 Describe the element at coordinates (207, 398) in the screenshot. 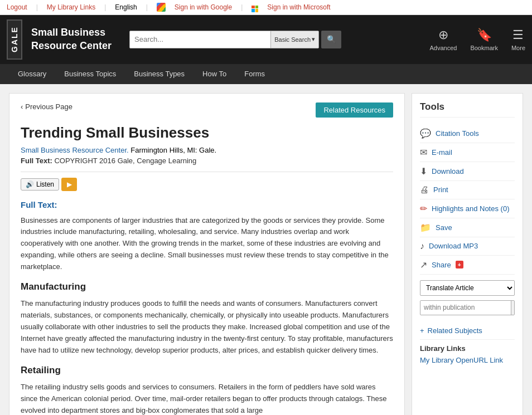

I see `article-body-section2: The retailing industry sells goods and s…` at that location.